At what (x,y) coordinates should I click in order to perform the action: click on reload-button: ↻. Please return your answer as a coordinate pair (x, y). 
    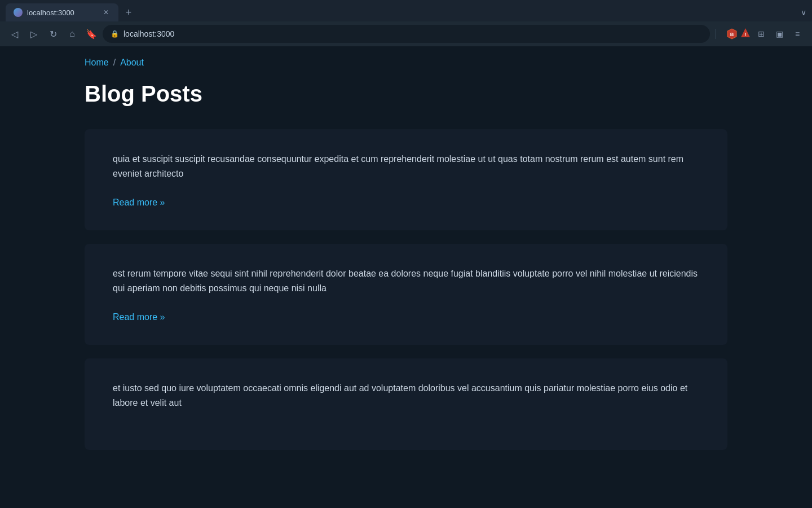
    Looking at the image, I should click on (53, 34).